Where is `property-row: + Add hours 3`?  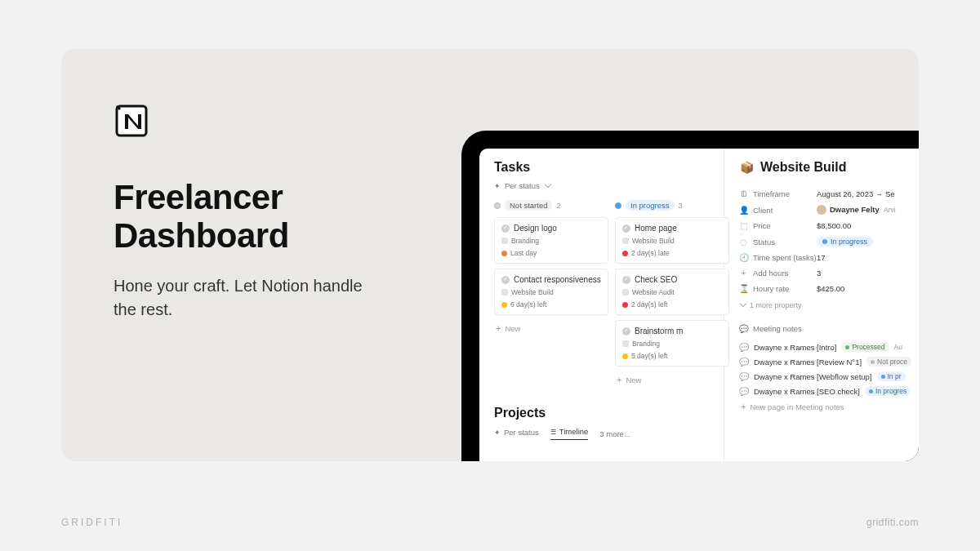
property-row: + Add hours 3 is located at coordinates (829, 273).